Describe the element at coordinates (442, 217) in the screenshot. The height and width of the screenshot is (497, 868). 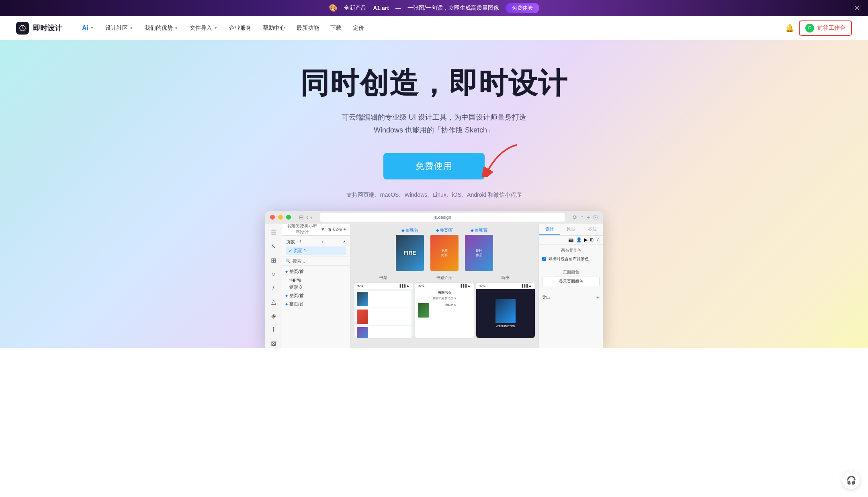
I see `address-bar: js.design` at that location.